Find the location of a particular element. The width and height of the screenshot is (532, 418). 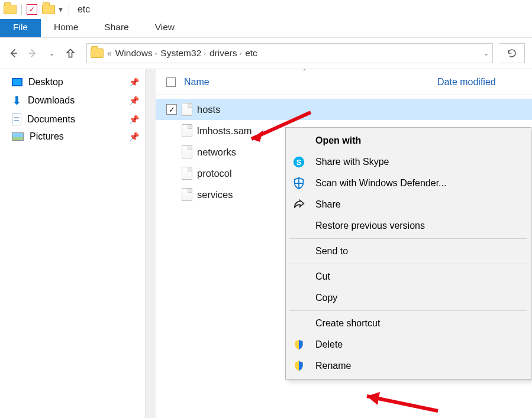

file-row: ✓ hosts is located at coordinates (344, 109).